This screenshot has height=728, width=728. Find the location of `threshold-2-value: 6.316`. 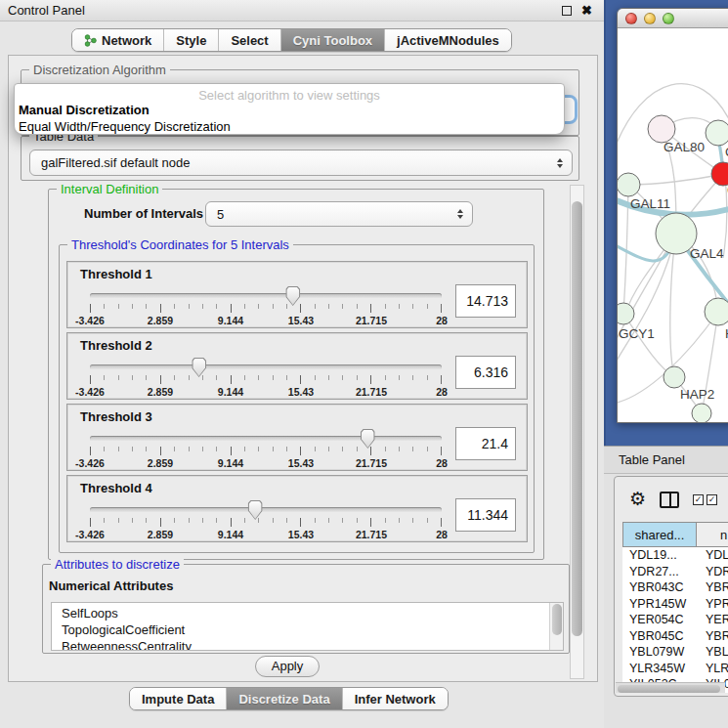

threshold-2-value: 6.316 is located at coordinates (486, 372).